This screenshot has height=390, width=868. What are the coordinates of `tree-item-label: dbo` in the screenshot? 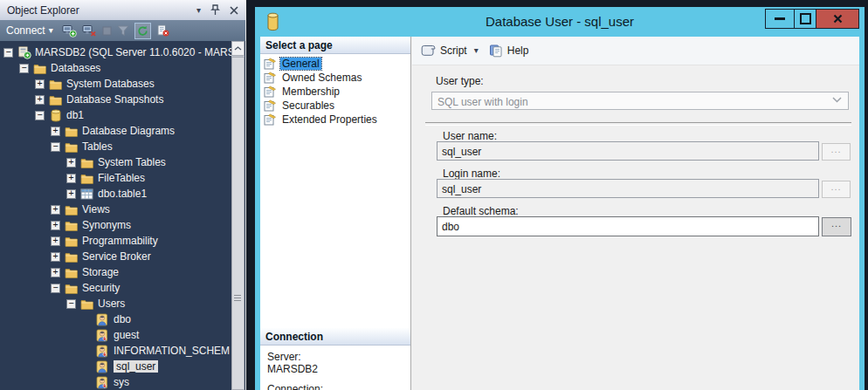 It's located at (122, 319).